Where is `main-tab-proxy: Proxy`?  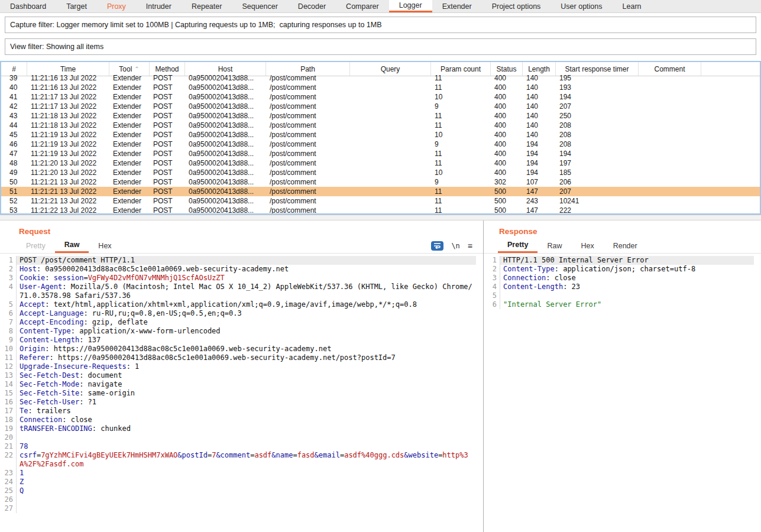 main-tab-proxy: Proxy is located at coordinates (116, 6).